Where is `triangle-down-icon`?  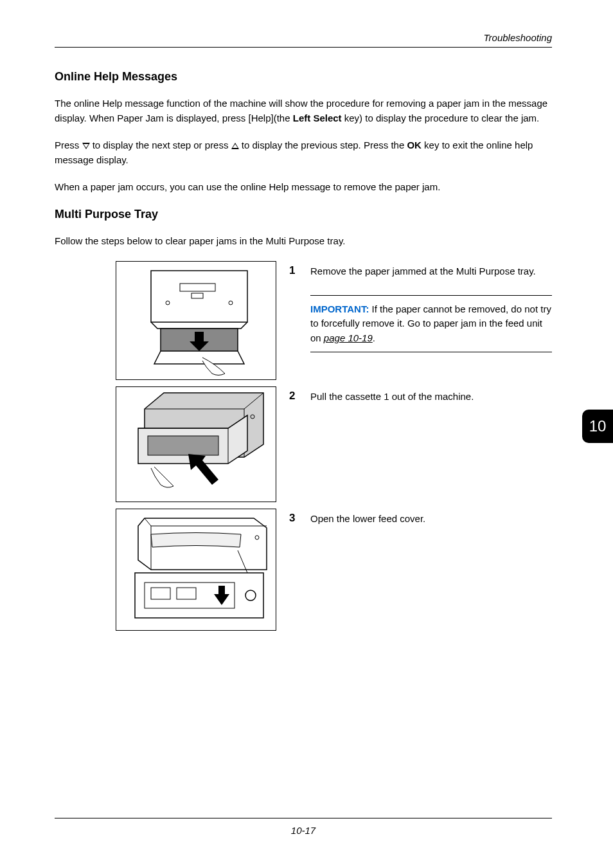 triangle-down-icon is located at coordinates (86, 146).